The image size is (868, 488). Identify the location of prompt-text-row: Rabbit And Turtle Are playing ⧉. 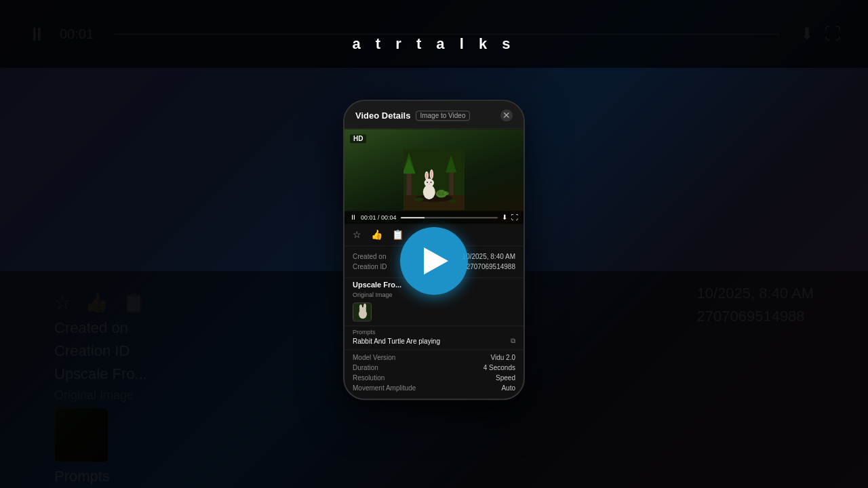
(434, 341).